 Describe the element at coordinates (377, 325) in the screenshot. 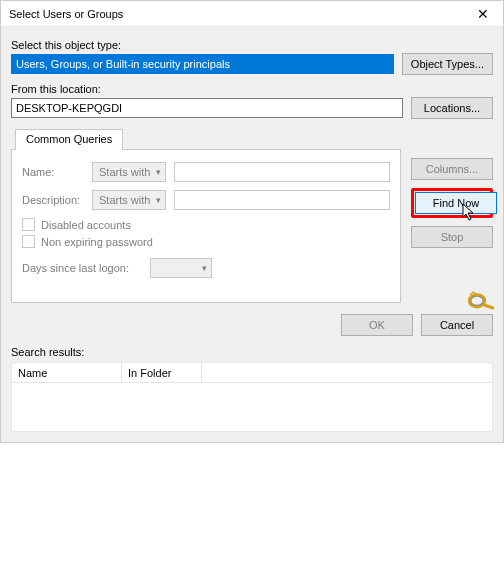

I see `ok-button: OK` at that location.